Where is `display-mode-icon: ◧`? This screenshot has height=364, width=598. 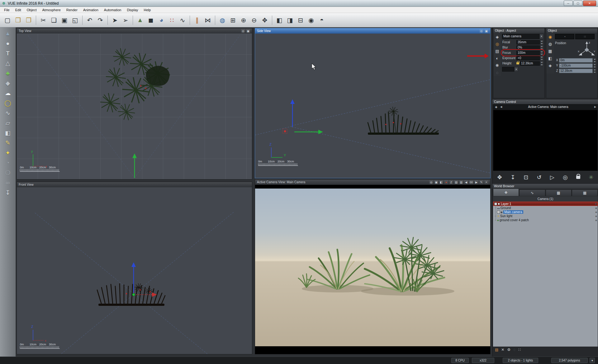
display-mode-icon: ◧ is located at coordinates (441, 182).